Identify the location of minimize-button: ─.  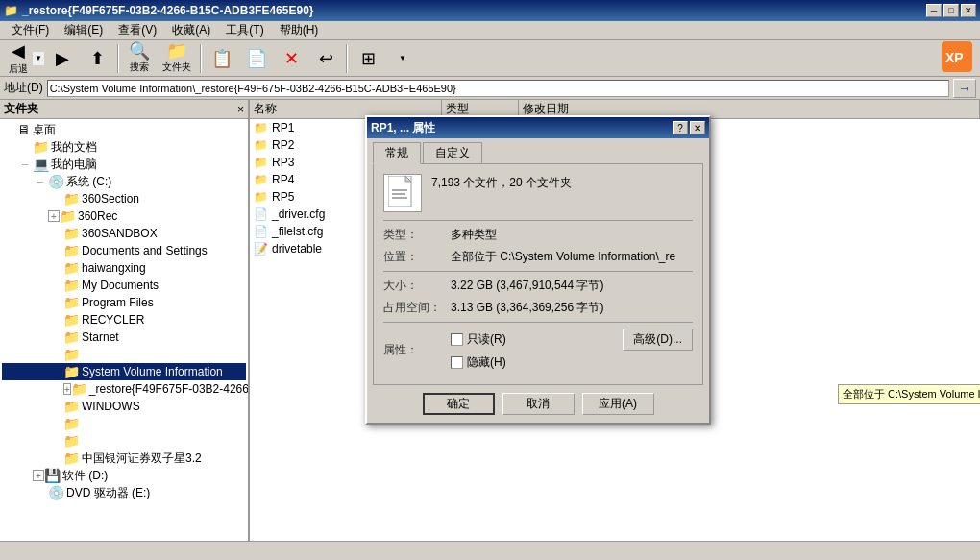
(934, 11).